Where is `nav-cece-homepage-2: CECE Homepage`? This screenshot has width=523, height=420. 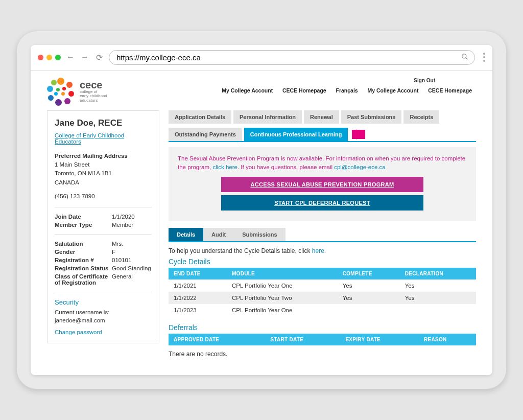 nav-cece-homepage-2: CECE Homepage is located at coordinates (450, 90).